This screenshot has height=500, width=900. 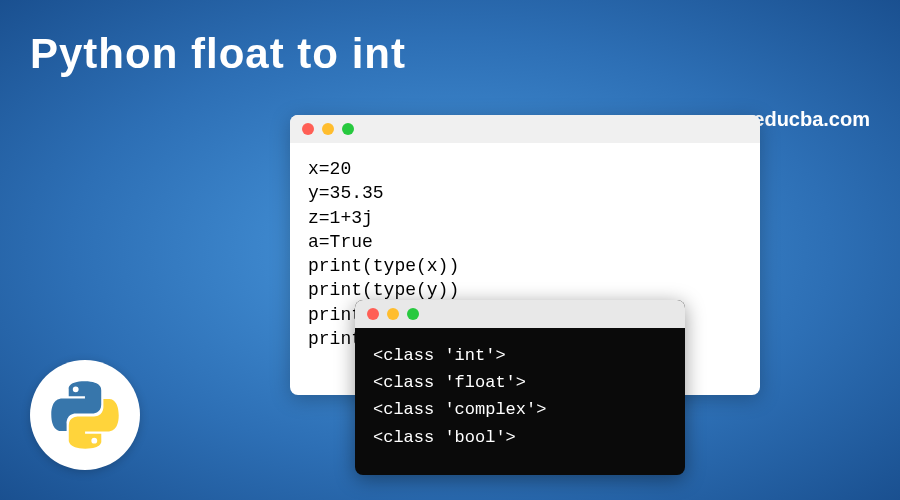 I want to click on page-title: Python float to int, so click(x=218, y=54).